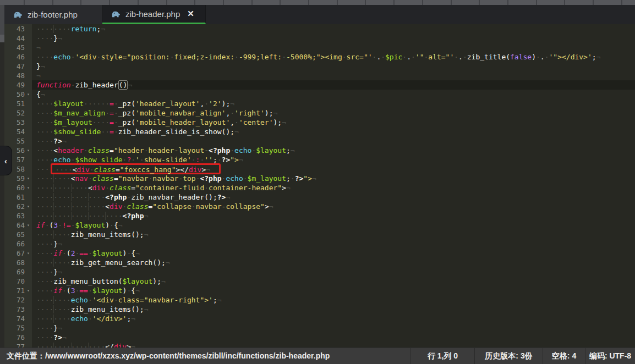 This screenshot has height=364, width=635. I want to click on code-token: function, so click(54, 85).